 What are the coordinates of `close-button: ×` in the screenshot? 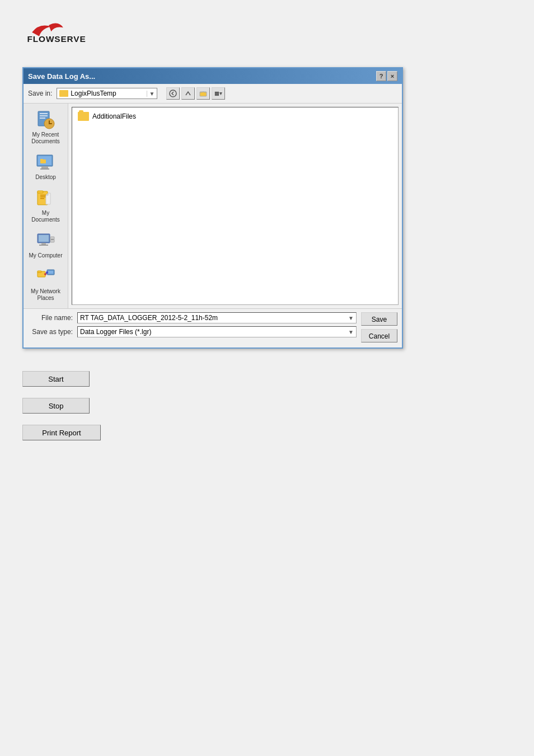 It's located at (392, 76).